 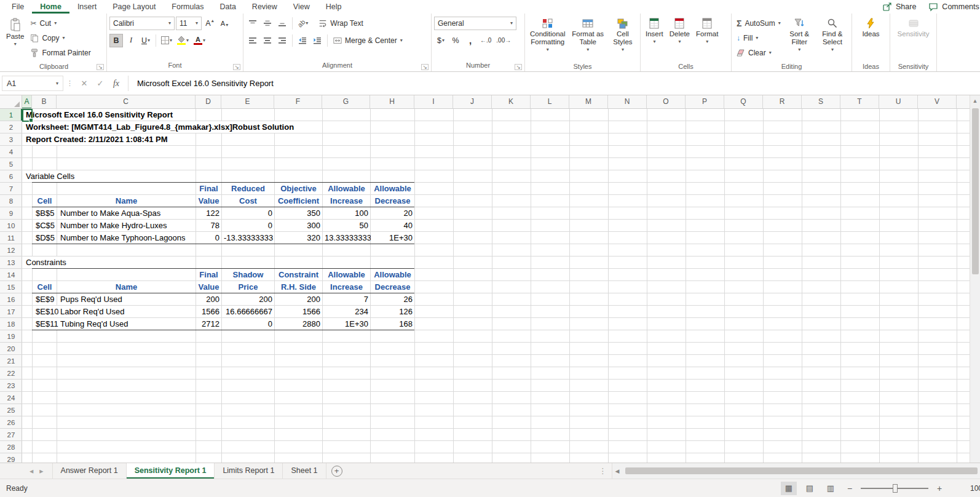 I want to click on cell-G15: Increase, so click(x=347, y=287).